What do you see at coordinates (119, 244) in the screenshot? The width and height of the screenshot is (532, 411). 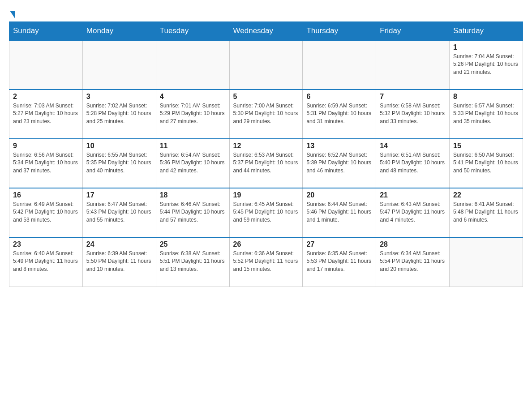 I see `day-number: 24` at bounding box center [119, 244].